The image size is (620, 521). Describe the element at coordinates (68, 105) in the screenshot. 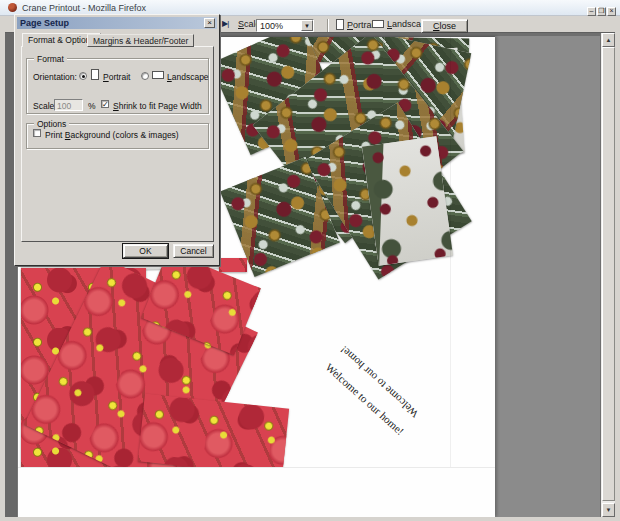

I see `scale-input: 100` at that location.